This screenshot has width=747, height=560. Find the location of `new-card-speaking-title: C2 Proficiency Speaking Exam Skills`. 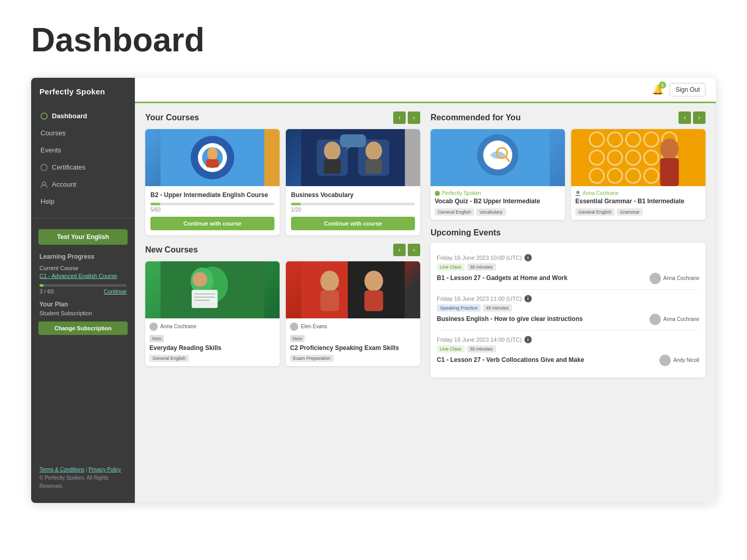

new-card-speaking-title: C2 Proficiency Speaking Exam Skills is located at coordinates (353, 348).